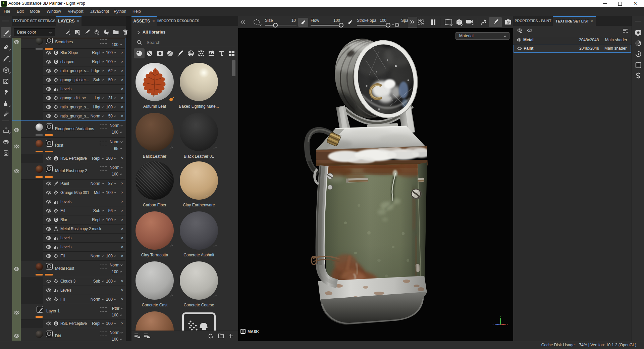 The image size is (644, 349). I want to click on svg-text: z, so click(493, 325).